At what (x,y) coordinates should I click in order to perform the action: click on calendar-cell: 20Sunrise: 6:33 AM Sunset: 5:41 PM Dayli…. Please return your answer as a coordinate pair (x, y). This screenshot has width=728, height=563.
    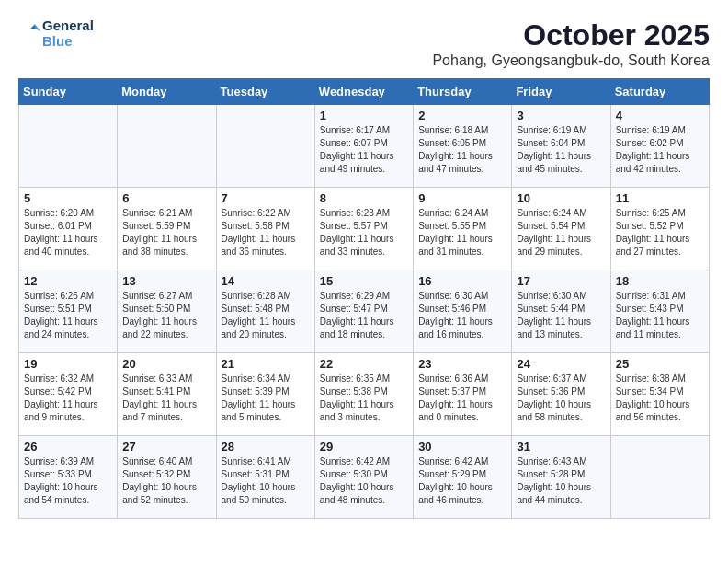
    Looking at the image, I should click on (167, 395).